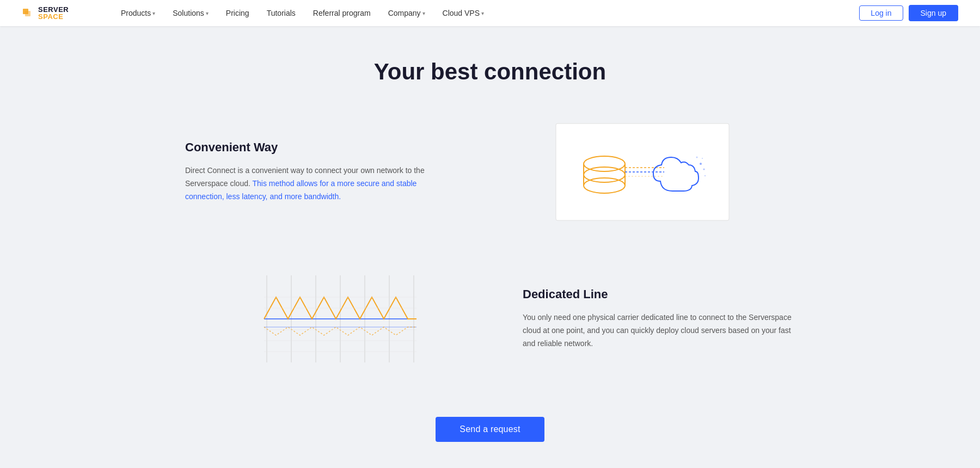 This screenshot has width=980, height=468. What do you see at coordinates (191, 13) in the screenshot?
I see `nav-item-solutions: Solutions ▾` at bounding box center [191, 13].